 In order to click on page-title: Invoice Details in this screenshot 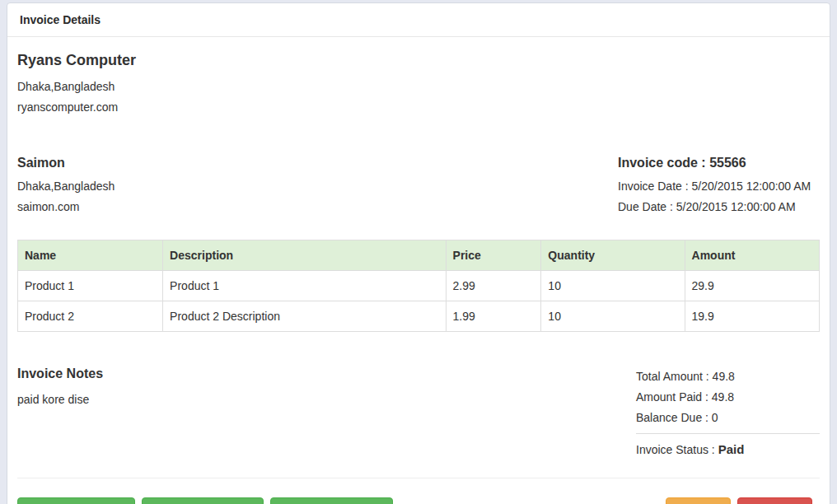, I will do `click(60, 20)`.